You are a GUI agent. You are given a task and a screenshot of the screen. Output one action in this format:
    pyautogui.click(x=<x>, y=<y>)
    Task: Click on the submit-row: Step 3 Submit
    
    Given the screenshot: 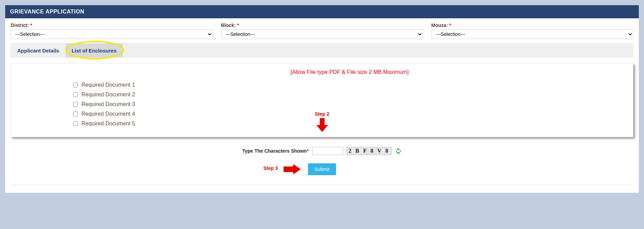 What is the action you would take?
    pyautogui.click(x=322, y=169)
    